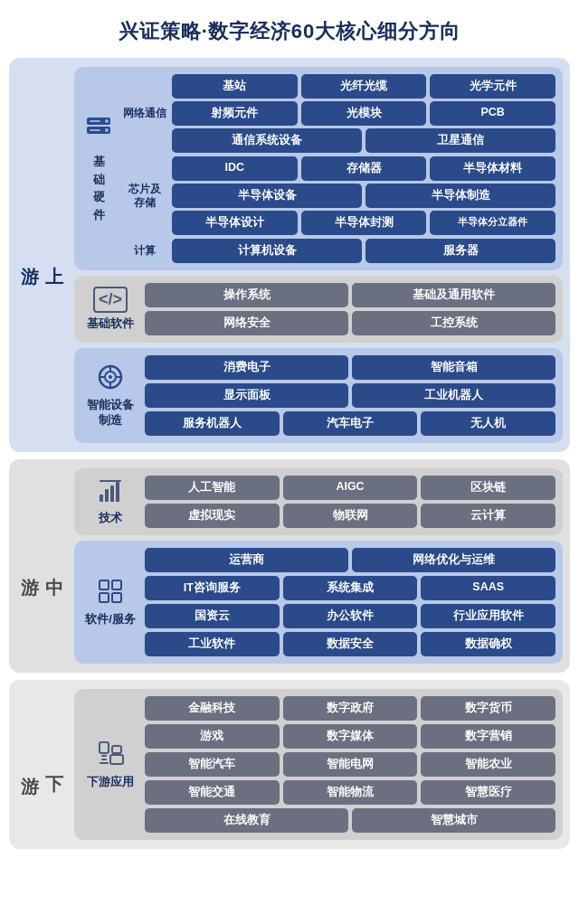 The width and height of the screenshot is (579, 924). I want to click on network-tags: 基站 光纤光缆 光学元件 射频元件 光模块 PCB, so click(364, 114).